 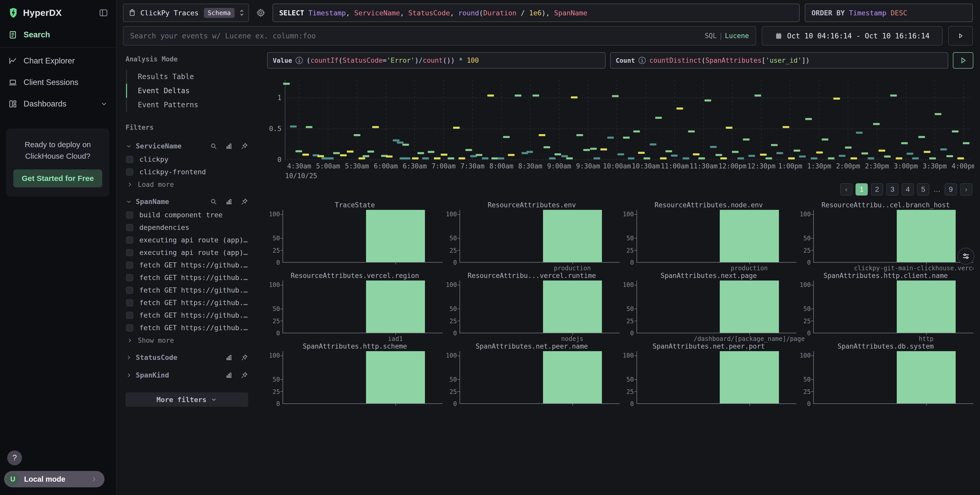 I want to click on user-menu: U Local mode, so click(x=54, y=479).